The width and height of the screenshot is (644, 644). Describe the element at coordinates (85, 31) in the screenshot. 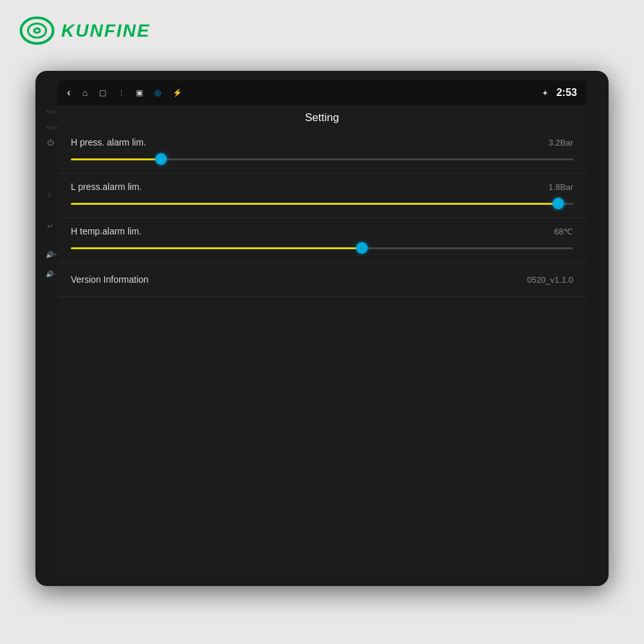

I see `brand-area: KUNFINE` at that location.